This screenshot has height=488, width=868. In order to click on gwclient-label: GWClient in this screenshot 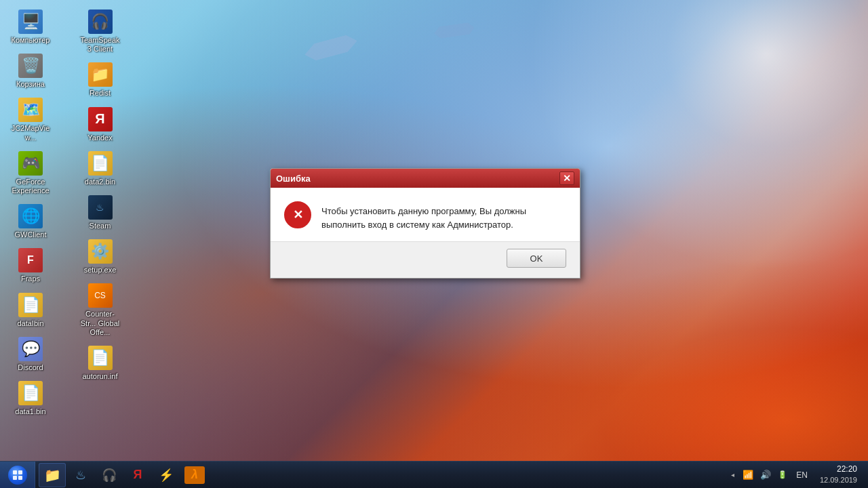, I will do `click(30, 235)`.